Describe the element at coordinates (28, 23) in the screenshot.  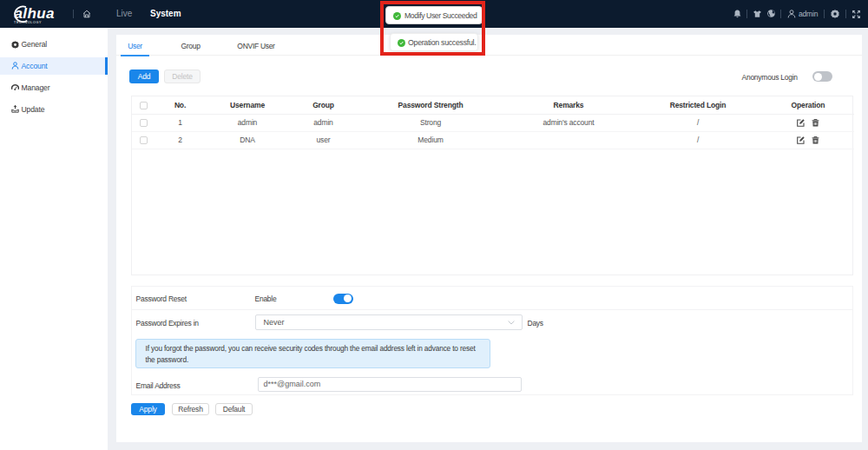
I see `svg-text: TECHNOLOGY` at that location.